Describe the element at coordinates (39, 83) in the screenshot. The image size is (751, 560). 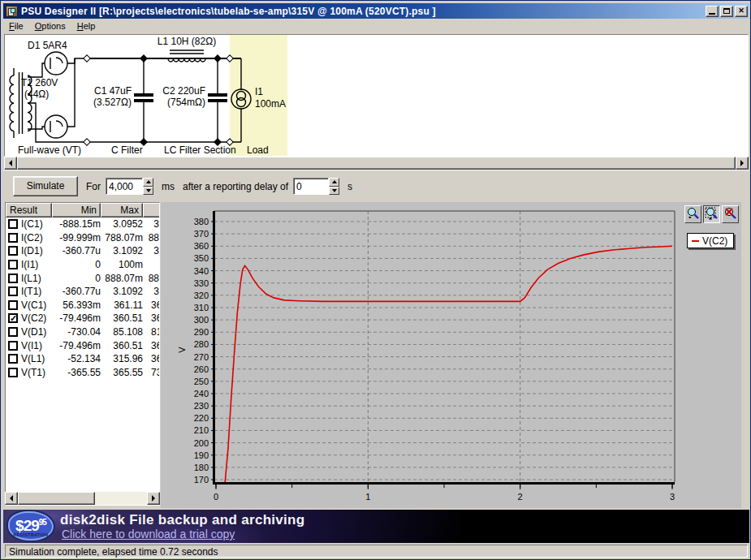
I see `label-t1: T1 260V` at that location.